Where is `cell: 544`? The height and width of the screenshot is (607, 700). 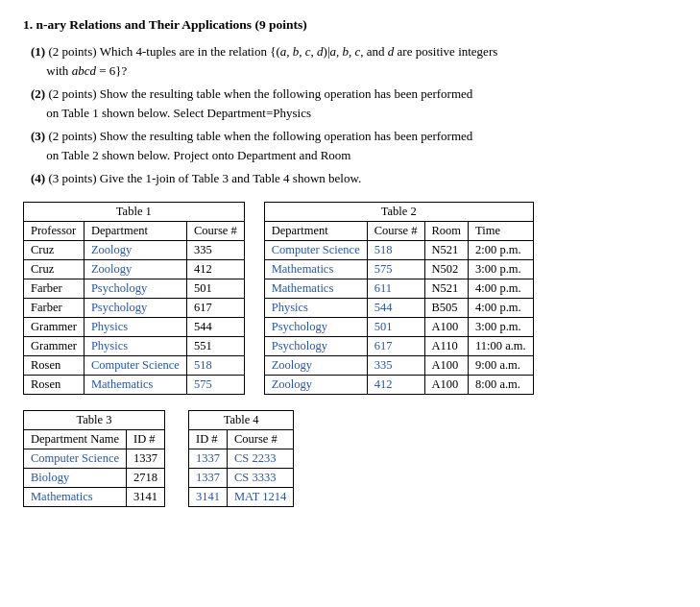
cell: 544 is located at coordinates (215, 327).